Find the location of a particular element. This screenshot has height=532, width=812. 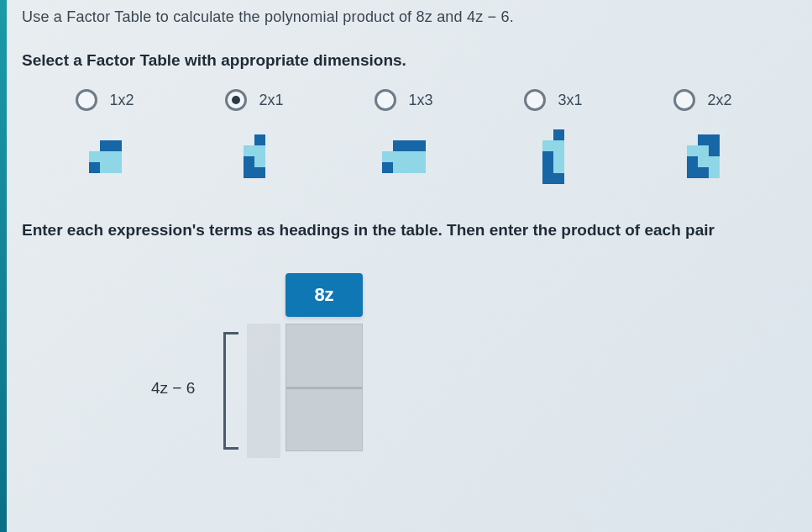

radio-2x1 is located at coordinates (236, 100).